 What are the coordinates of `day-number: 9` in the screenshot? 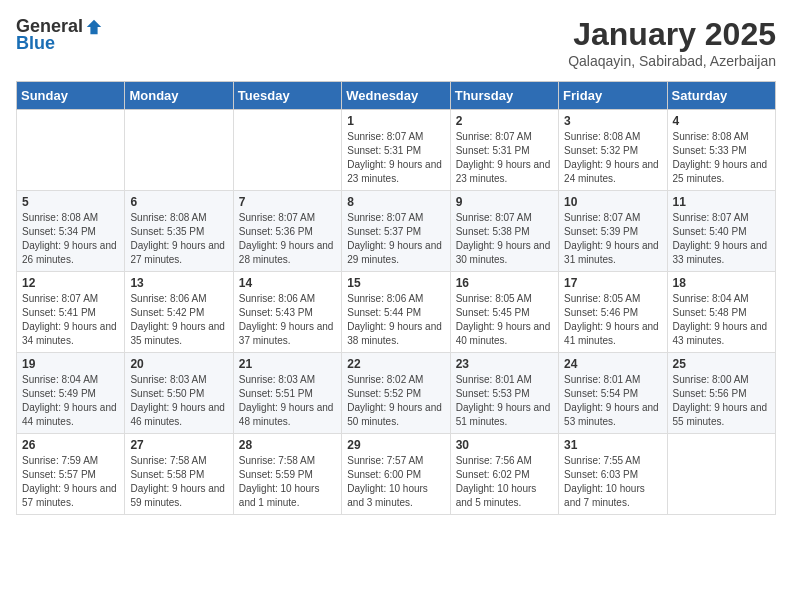 It's located at (504, 202).